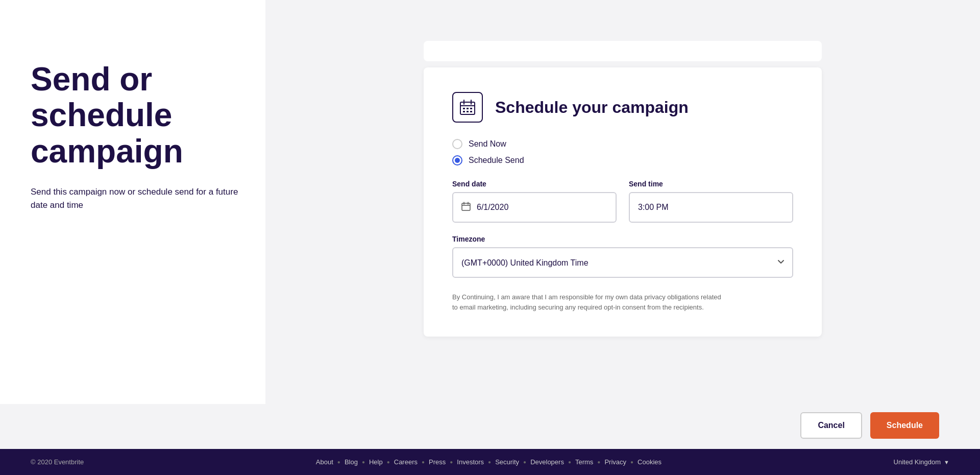 Image resolution: width=980 pixels, height=475 pixels. I want to click on hero-subtitle: Send this campaign now or schedule send …, so click(138, 198).